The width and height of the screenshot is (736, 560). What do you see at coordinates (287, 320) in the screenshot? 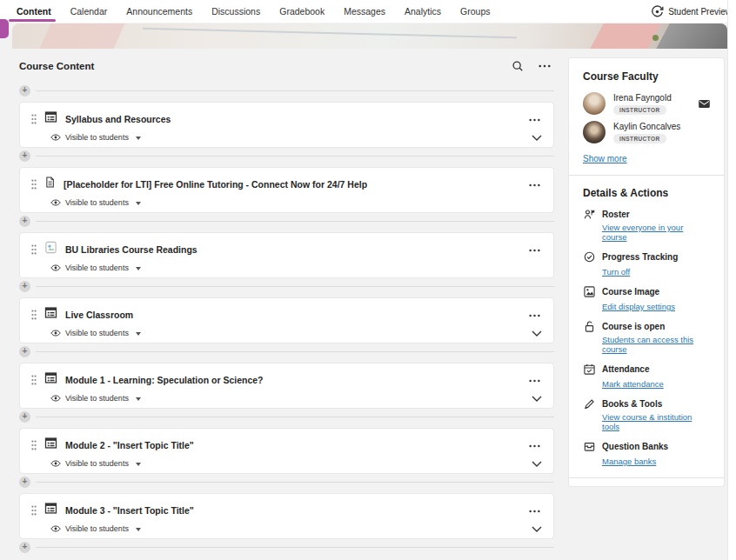
I see `content-item-card: Live Classroom Visible to students` at bounding box center [287, 320].